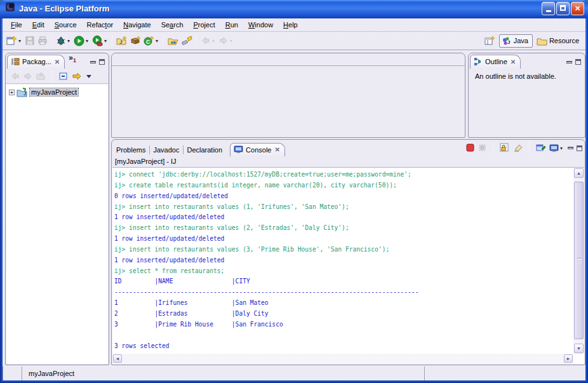  What do you see at coordinates (100, 41) in the screenshot?
I see `external-tools-button: ▾` at bounding box center [100, 41].